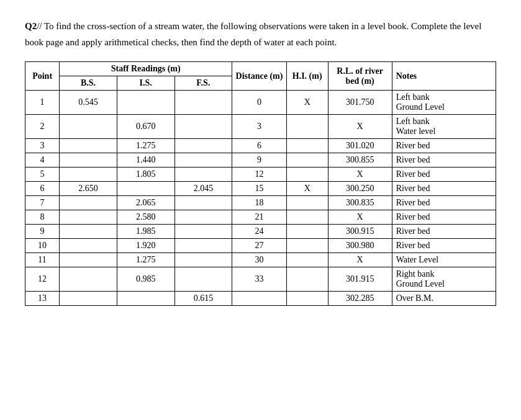 The image size is (521, 420). I want to click on cell-distance: 12, so click(260, 175).